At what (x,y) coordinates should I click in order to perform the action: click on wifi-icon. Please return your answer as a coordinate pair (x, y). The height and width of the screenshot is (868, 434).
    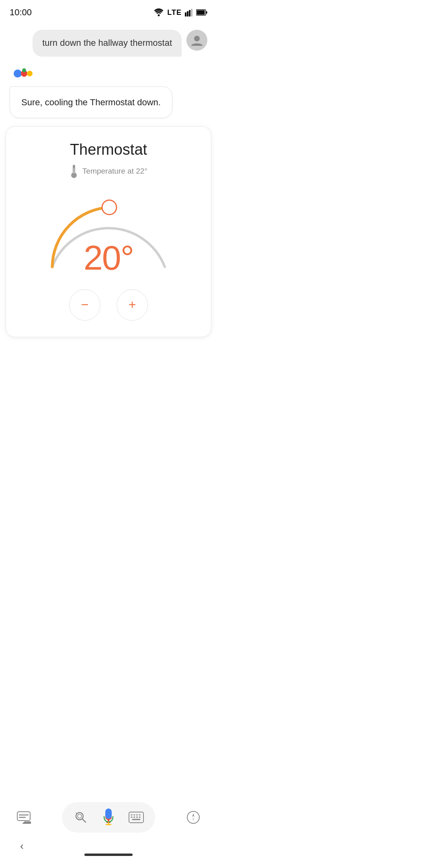
    Looking at the image, I should click on (159, 12).